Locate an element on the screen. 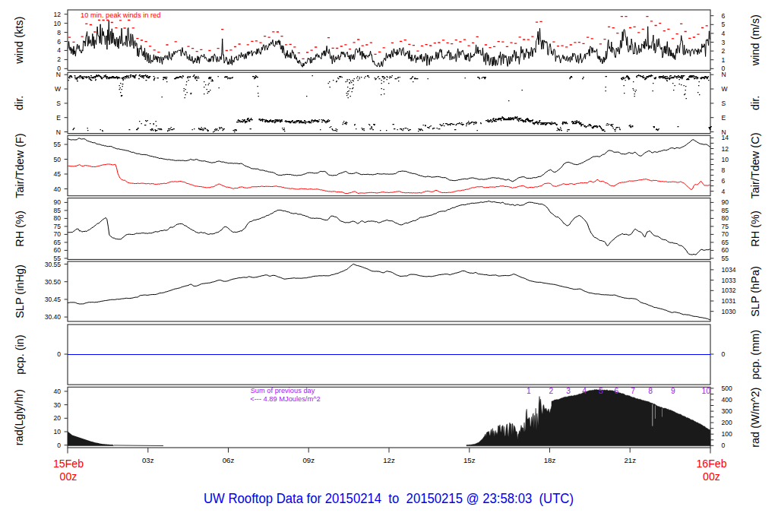 The width and height of the screenshot is (778, 532). svg-text: 50 is located at coordinates (58, 160).